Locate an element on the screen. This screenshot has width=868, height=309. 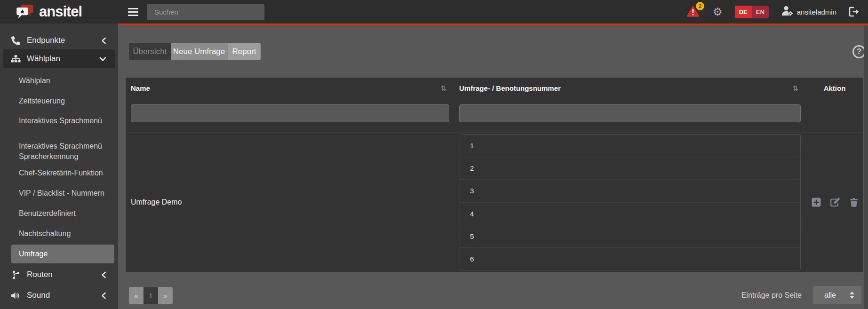
sidebar: Endpunkte Wählplan Wählplan Zeitsteu is located at coordinates (59, 166).